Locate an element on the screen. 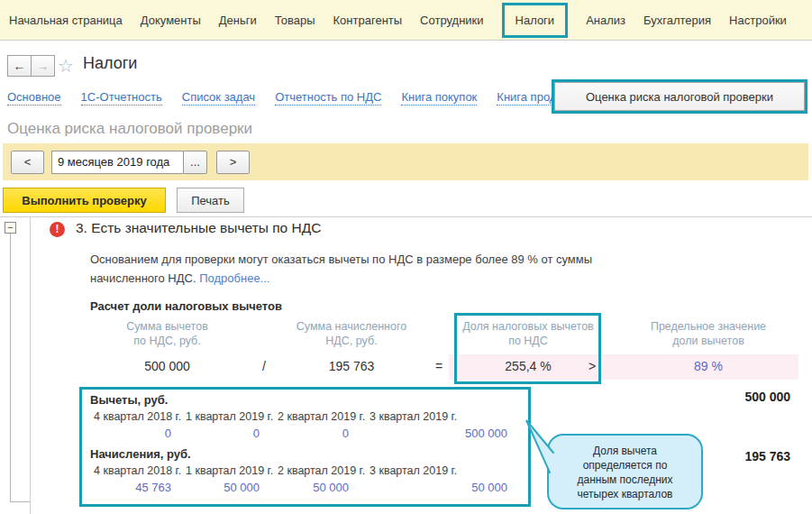 Image resolution: width=812 pixels, height=514 pixels. back-arrow-icon: ← is located at coordinates (20, 66).